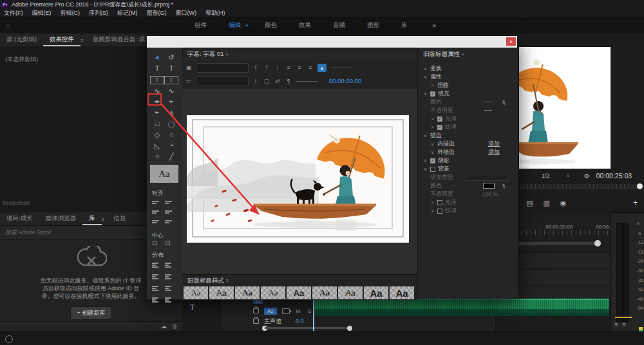 The image size is (644, 345). Describe the element at coordinates (433, 94) in the screenshot. I see `checkbox-填充: ✓` at that location.